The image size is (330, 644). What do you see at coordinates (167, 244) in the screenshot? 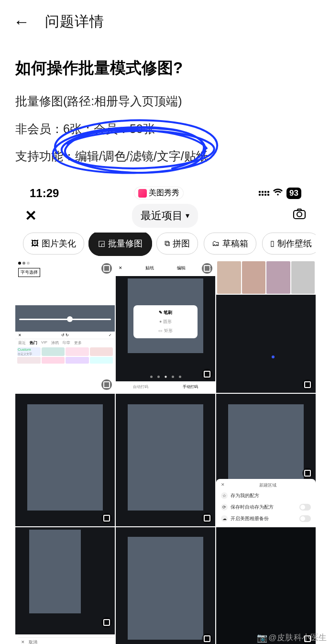
I see `collage-icon: ⧉` at bounding box center [167, 244].